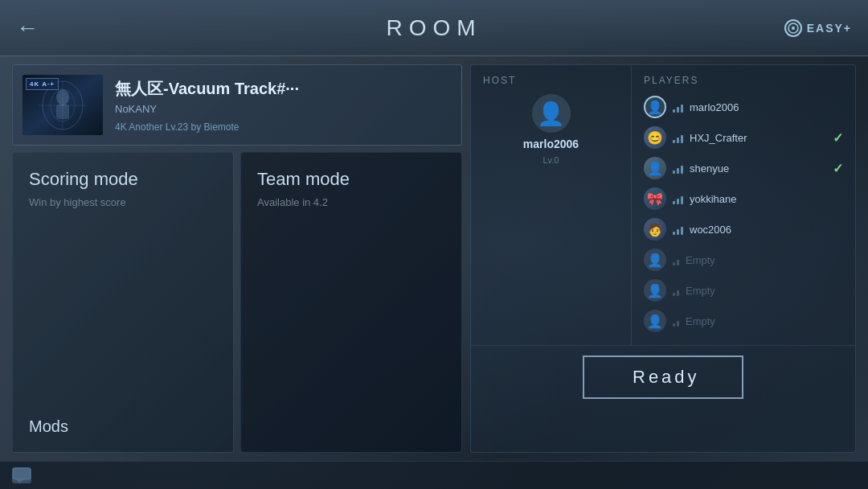 The image size is (868, 489). Describe the element at coordinates (123, 179) in the screenshot. I see `scoring-mode-title: Scoring mode` at that location.